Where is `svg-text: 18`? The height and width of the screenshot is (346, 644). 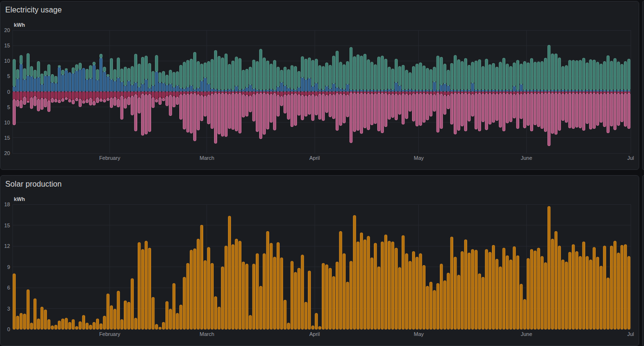
svg-text: 18 is located at coordinates (7, 204).